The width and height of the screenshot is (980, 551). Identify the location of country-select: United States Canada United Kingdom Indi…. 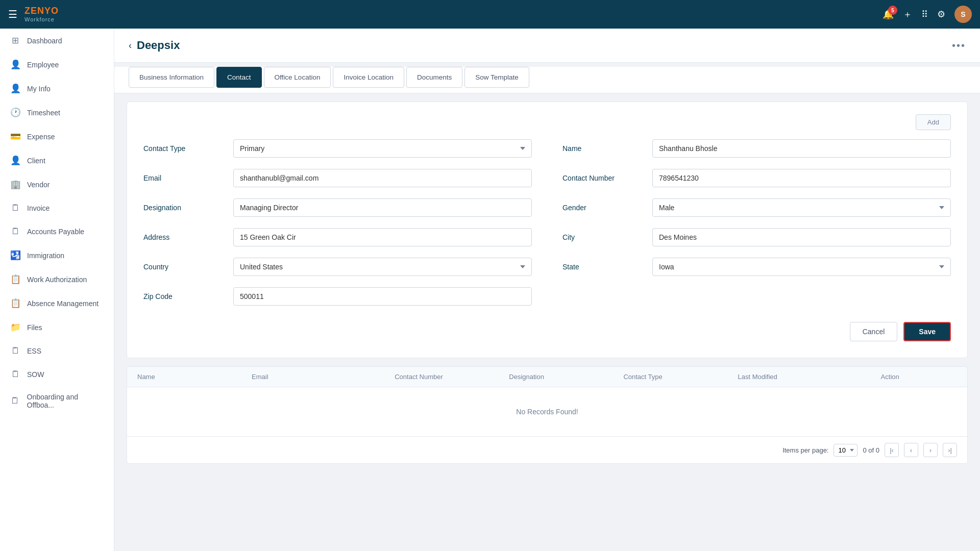
(383, 267).